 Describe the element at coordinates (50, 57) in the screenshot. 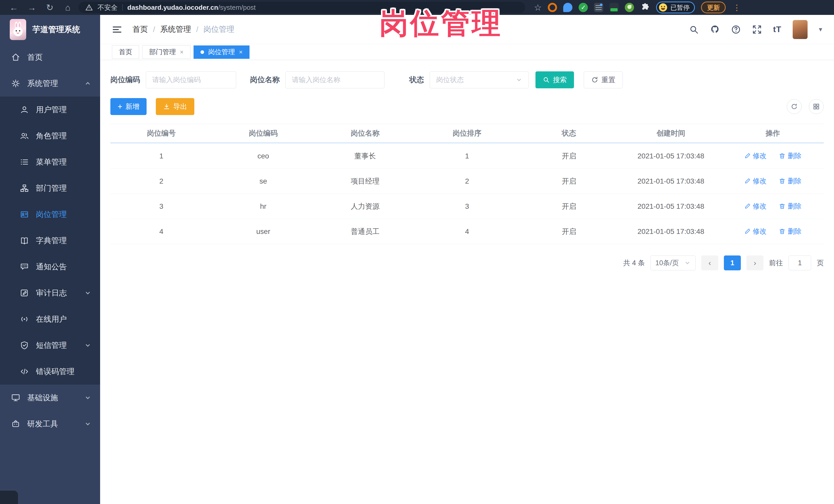

I see `sidebar-item-home: 首页` at that location.